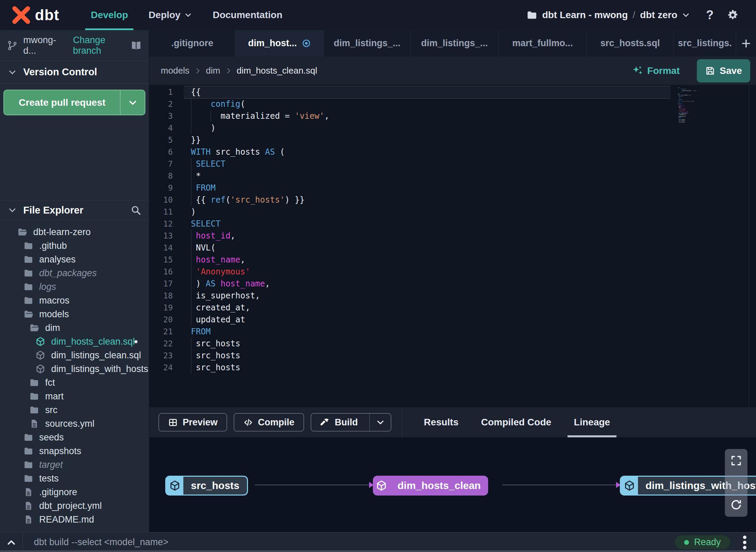 The image size is (756, 552). What do you see at coordinates (75, 246) in the screenshot?
I see `file-tree-item-github: .github` at bounding box center [75, 246].